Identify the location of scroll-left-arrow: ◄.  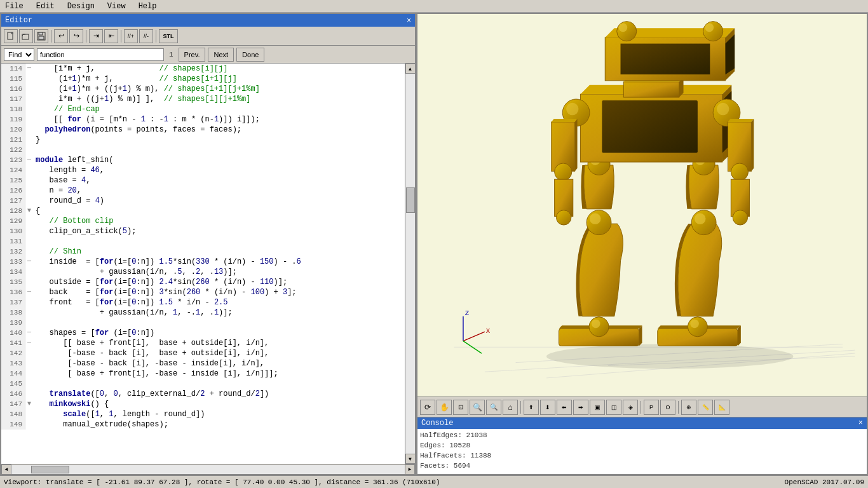
(6, 470).